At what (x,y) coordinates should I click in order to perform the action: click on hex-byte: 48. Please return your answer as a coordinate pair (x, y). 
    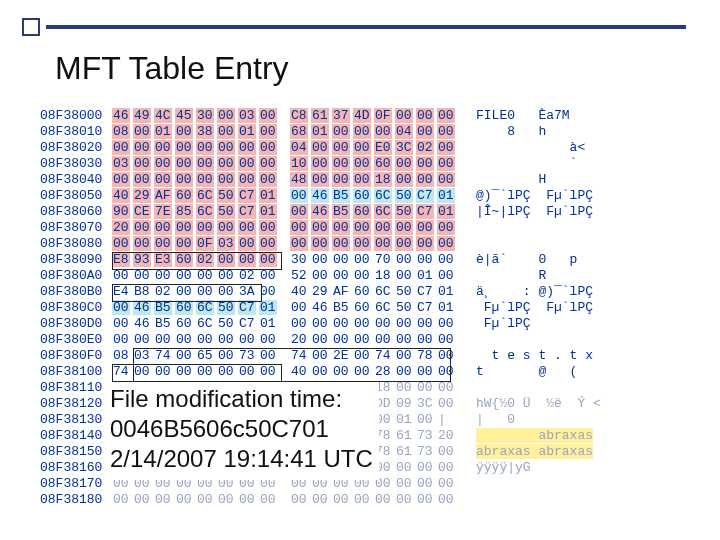
    Looking at the image, I should click on (300, 180).